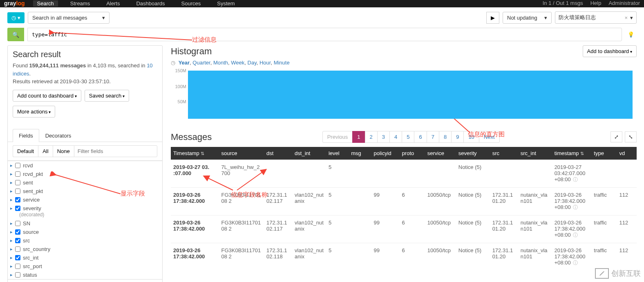 This screenshot has height=282, width=644. What do you see at coordinates (85, 275) in the screenshot?
I see `field-row: ▸ status` at bounding box center [85, 275].